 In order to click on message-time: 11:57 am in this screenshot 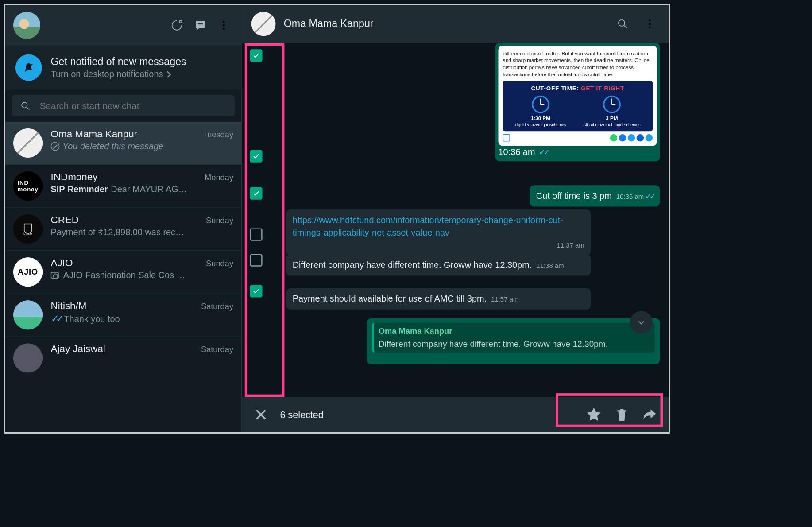, I will do `click(505, 299)`.